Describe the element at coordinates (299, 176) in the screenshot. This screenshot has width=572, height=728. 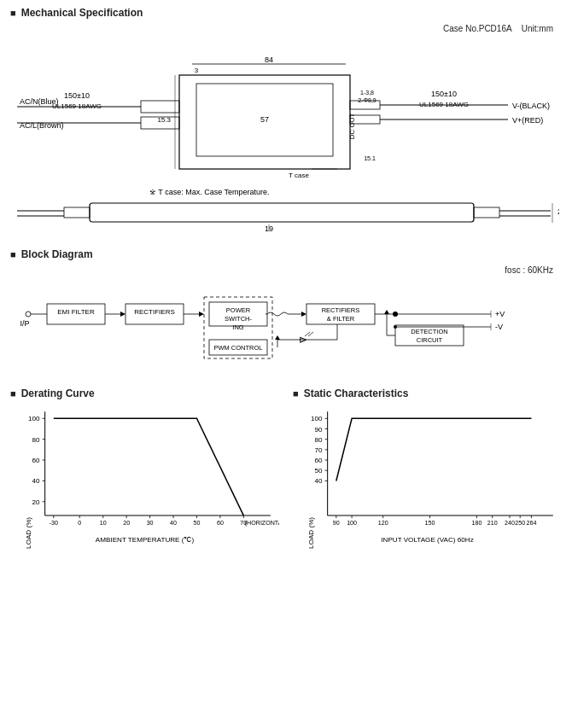
I see `svg-text: T case` at that location.